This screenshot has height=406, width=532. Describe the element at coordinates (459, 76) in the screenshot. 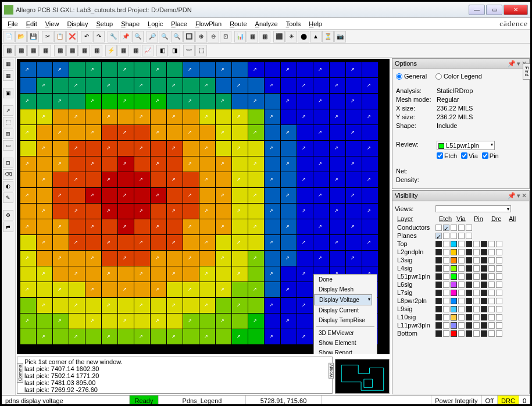

I see `radio-color-legend: Color Legend` at that location.